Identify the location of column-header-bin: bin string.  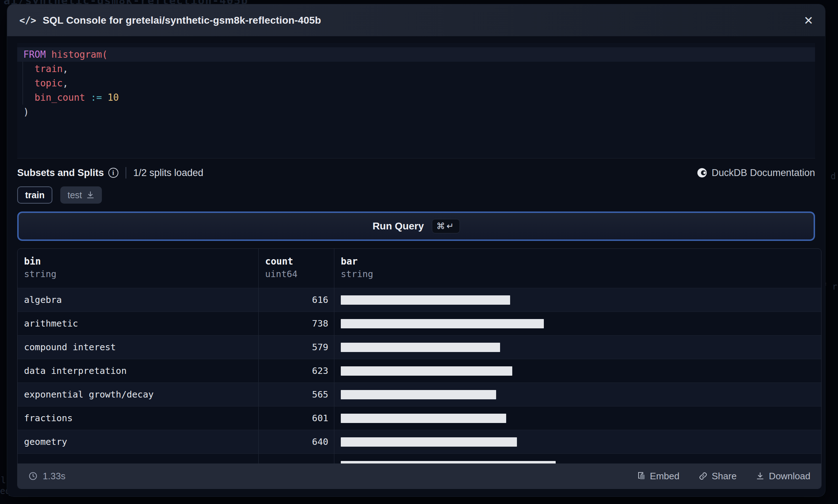
(138, 268).